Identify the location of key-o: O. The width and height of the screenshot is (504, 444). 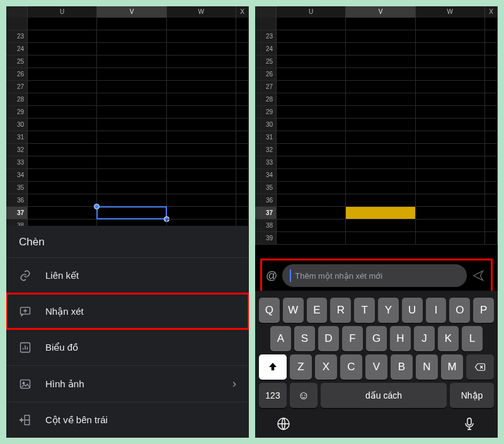
(460, 310).